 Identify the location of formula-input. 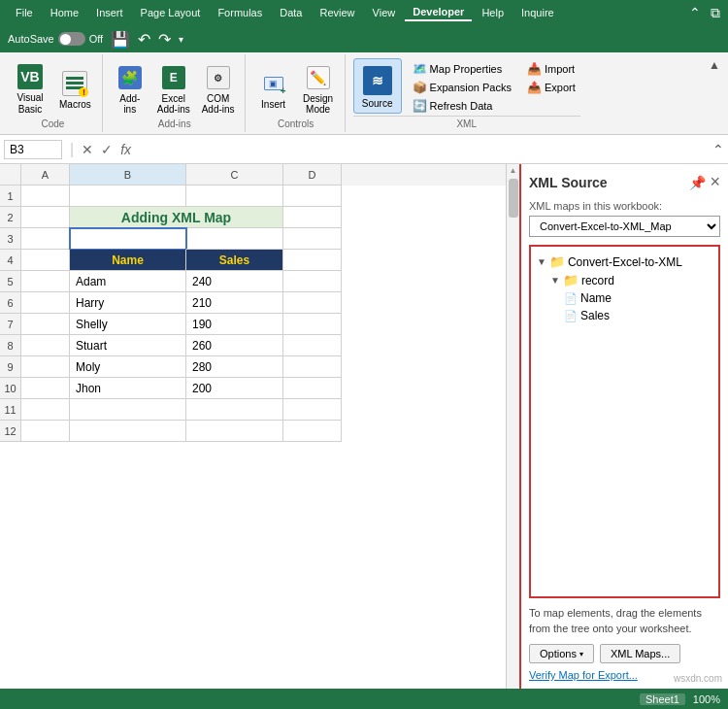
(423, 150).